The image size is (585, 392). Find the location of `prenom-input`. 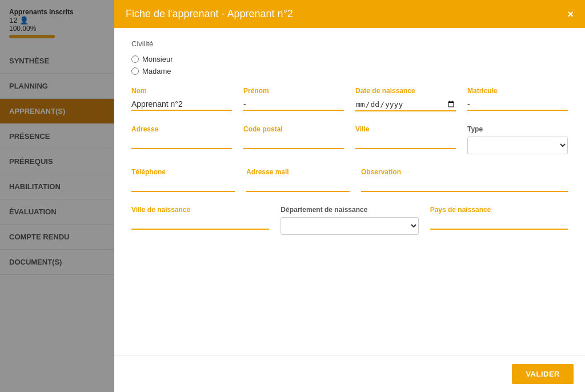

prenom-input is located at coordinates (294, 105).